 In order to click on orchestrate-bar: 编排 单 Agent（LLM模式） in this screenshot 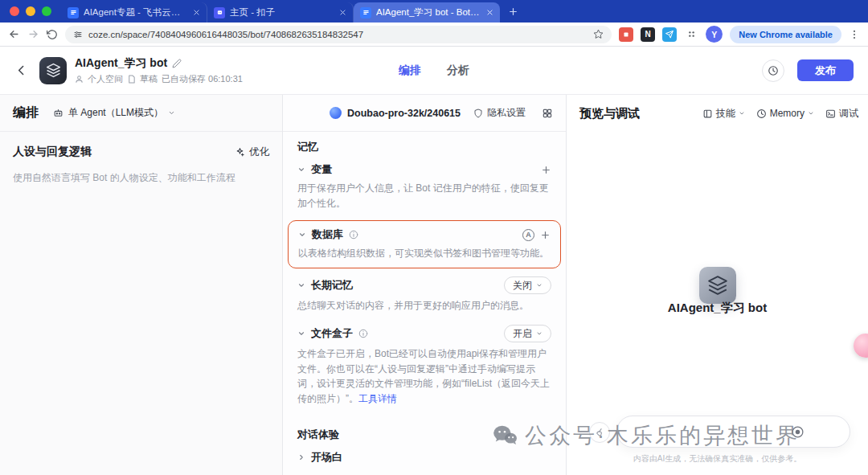, I will do `click(141, 113)`.